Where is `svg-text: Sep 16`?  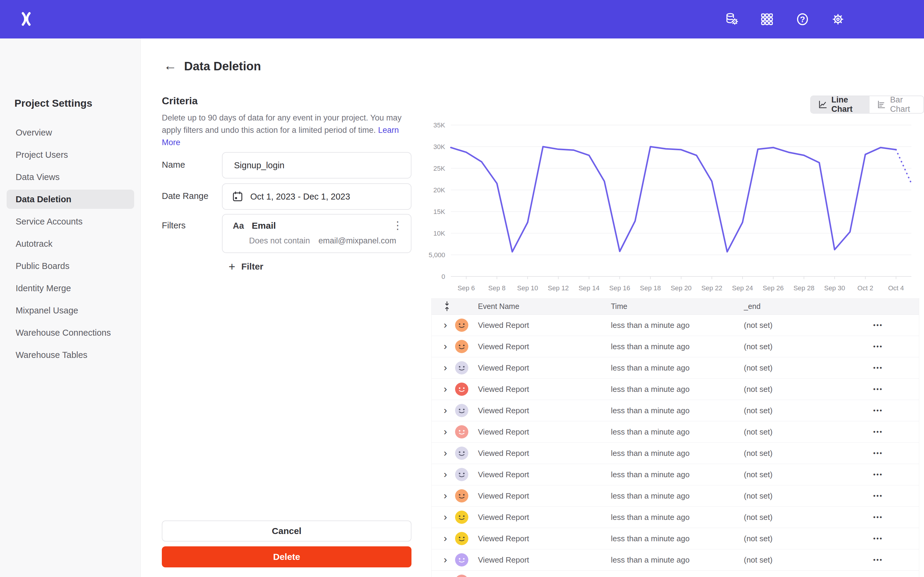 svg-text: Sep 16 is located at coordinates (619, 288).